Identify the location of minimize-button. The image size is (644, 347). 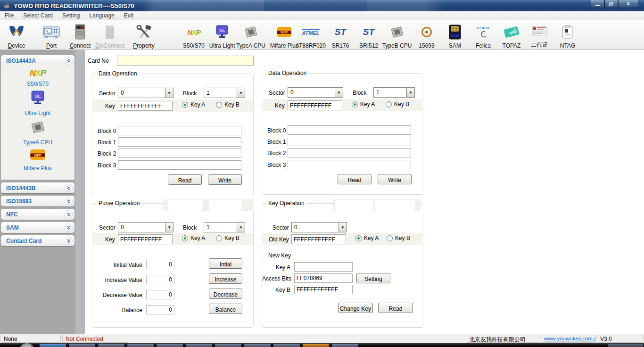
(598, 4).